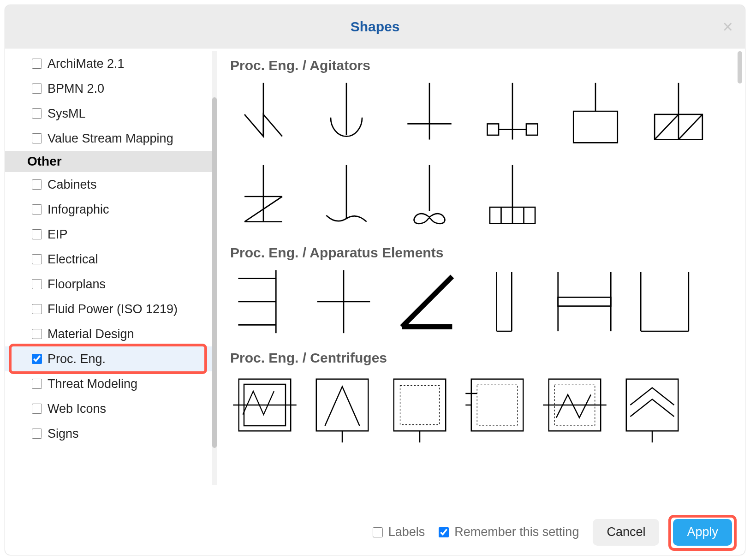 Image resolution: width=750 pixels, height=560 pixels. What do you see at coordinates (481, 66) in the screenshot?
I see `section-title-agitators: Proc. Eng. / Agitators` at bounding box center [481, 66].